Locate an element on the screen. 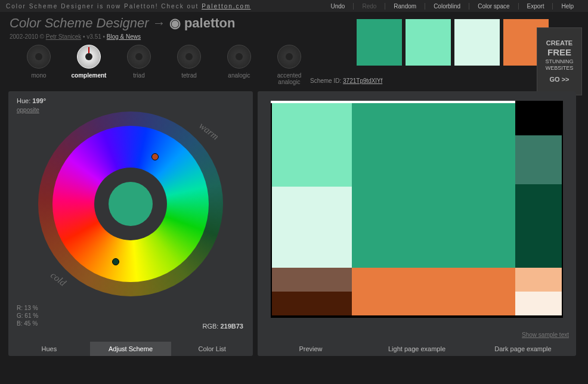  promo-box: CREATE FREE STUNNING WEBSITES GO >> is located at coordinates (559, 61).